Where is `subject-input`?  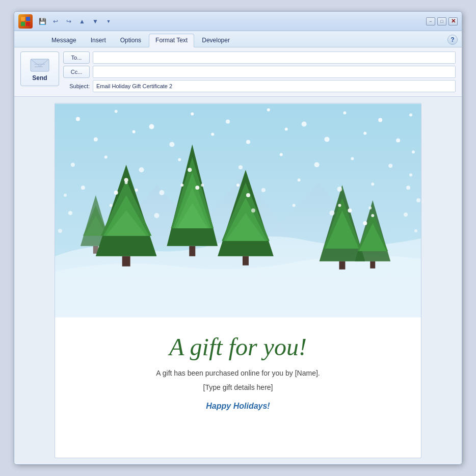
subject-input is located at coordinates (274, 86).